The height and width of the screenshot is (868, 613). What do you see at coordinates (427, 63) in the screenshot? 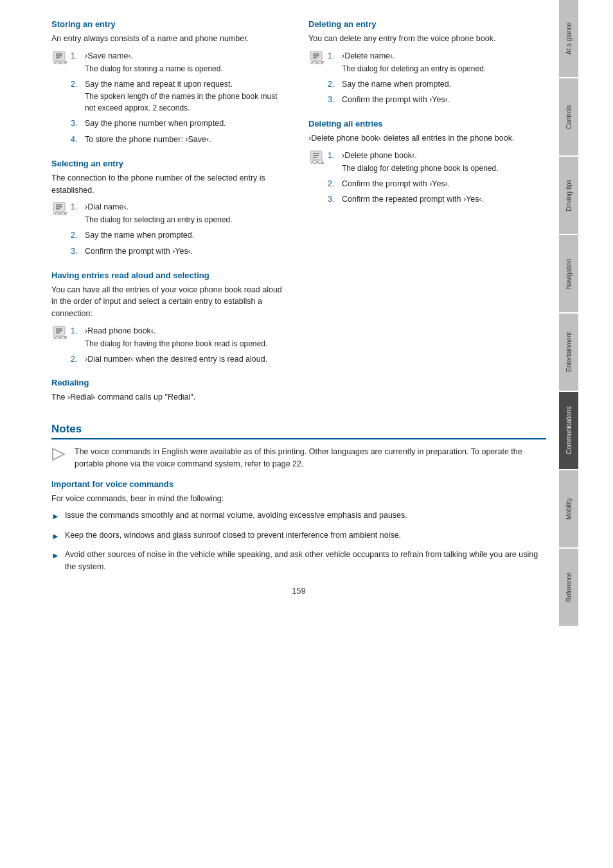
I see `deleting-entry-section: Deleting an entry You can delete any ent…` at bounding box center [427, 63].